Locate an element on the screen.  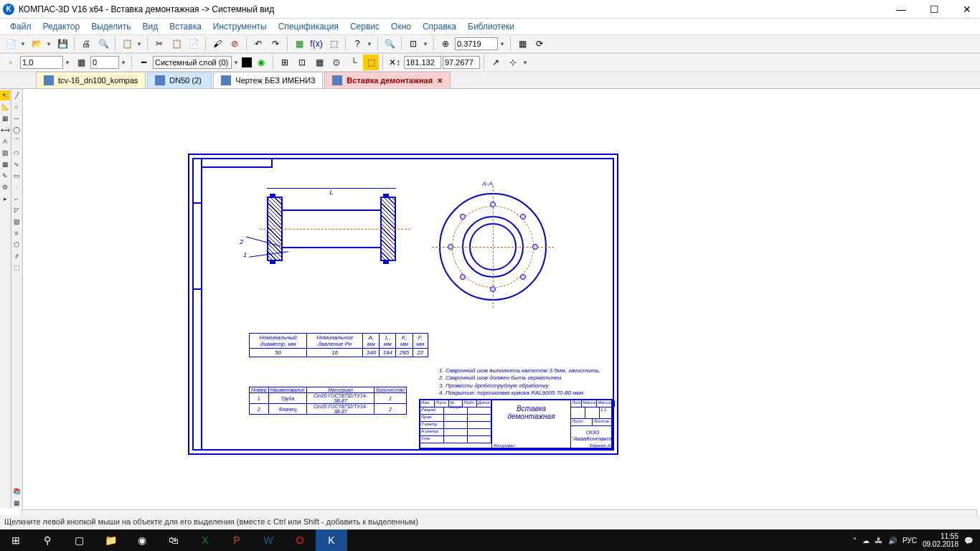
circleaux-tool: ○ is located at coordinates (17, 107).